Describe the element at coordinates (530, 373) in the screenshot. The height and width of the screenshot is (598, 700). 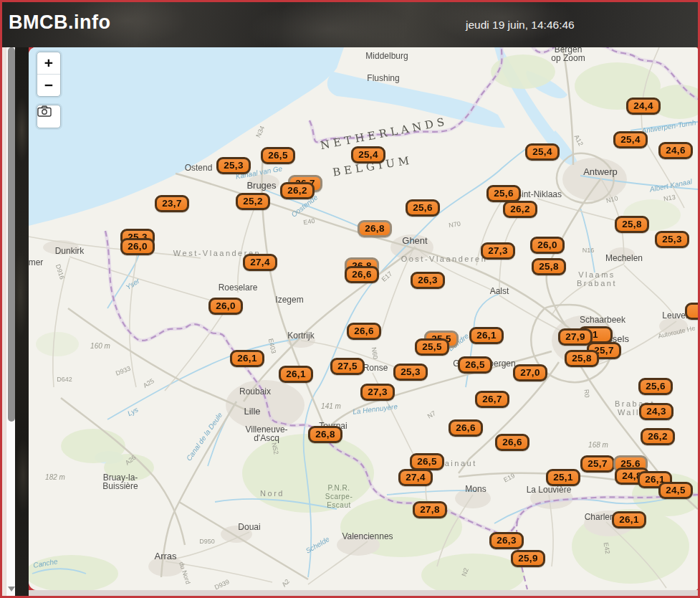
I see `temp-badge: 27,0` at that location.